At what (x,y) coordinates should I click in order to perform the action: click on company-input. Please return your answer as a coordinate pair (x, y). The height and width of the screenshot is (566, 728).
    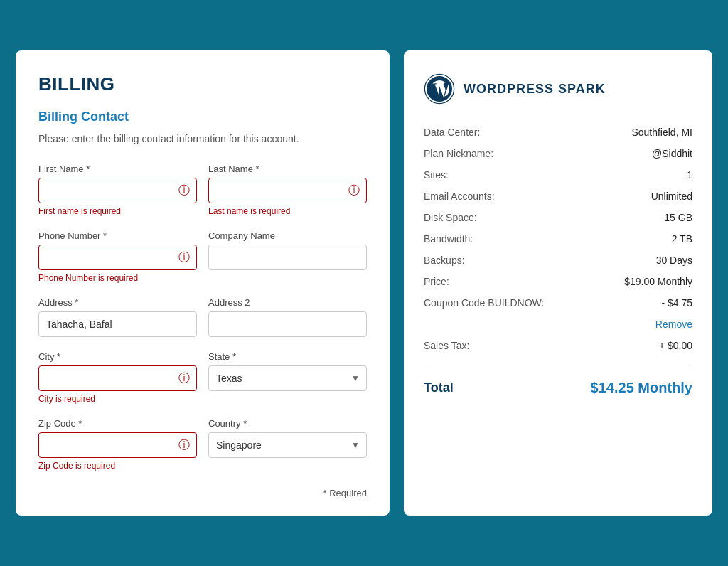
    Looking at the image, I should click on (287, 257).